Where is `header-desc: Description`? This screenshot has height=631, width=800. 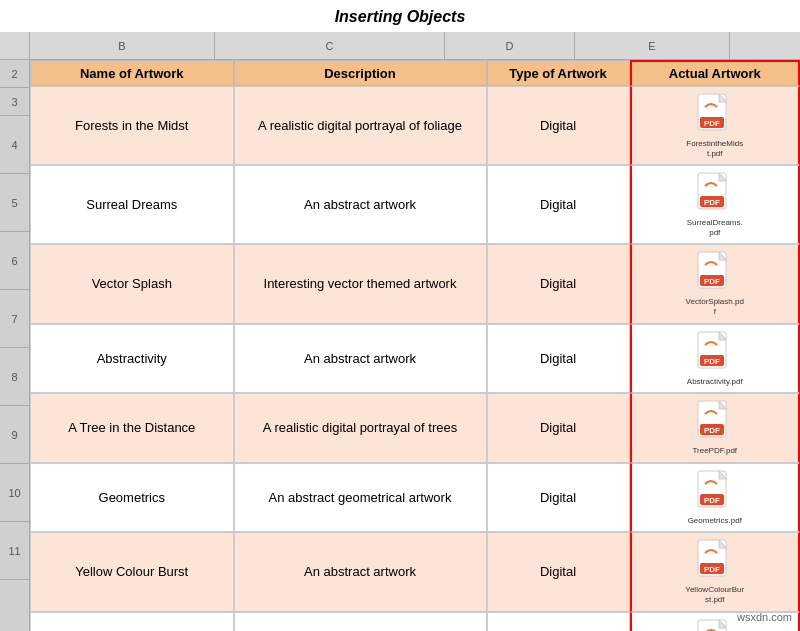 header-desc: Description is located at coordinates (360, 73).